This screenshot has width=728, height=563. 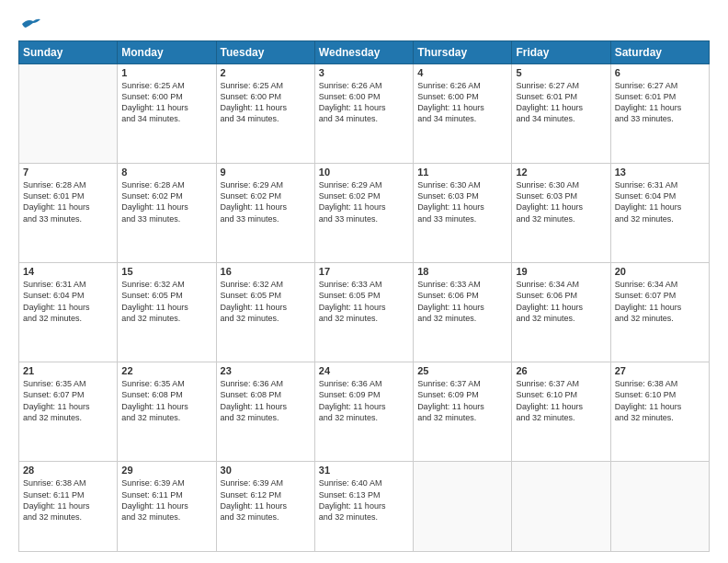 What do you see at coordinates (266, 401) in the screenshot?
I see `day-info: Sunrise: 6:36 AM Sunset: 6:08 PM Dayligh…` at bounding box center [266, 401].